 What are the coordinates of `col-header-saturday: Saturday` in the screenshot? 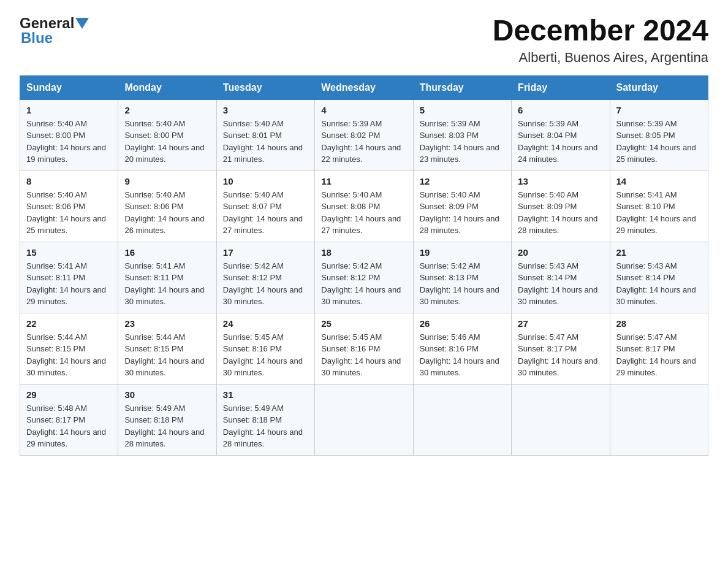 It's located at (659, 87).